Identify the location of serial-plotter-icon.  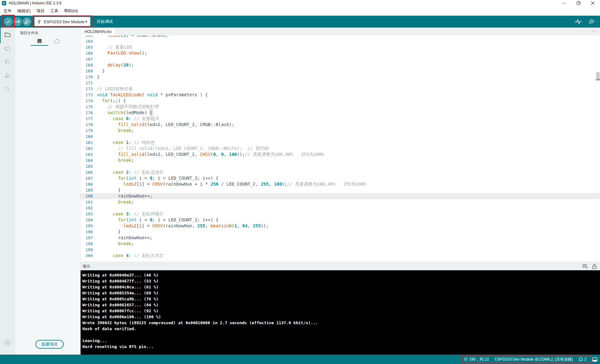
(578, 22).